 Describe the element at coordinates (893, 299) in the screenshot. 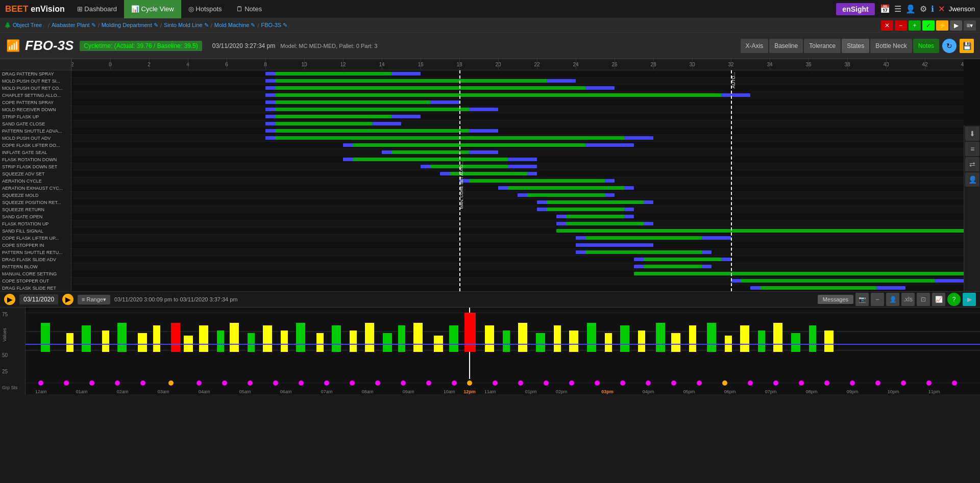

I see `person3-btn: 👤` at that location.